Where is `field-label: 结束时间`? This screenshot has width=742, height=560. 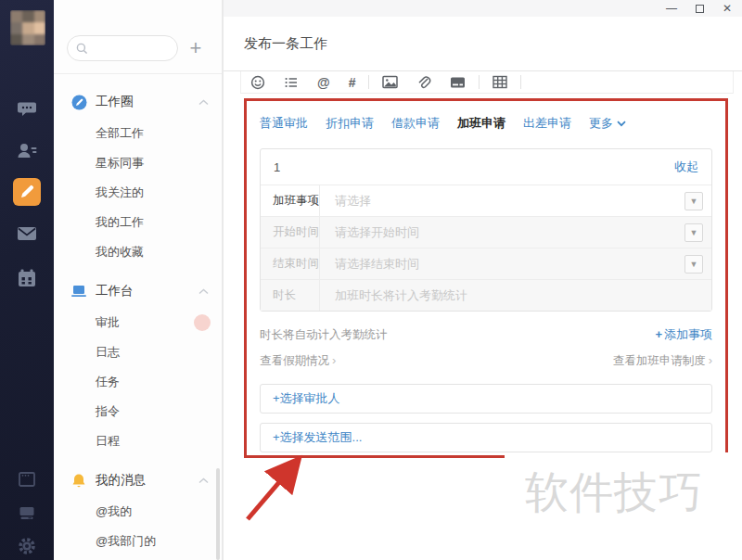 field-label: 结束时间 is located at coordinates (290, 263).